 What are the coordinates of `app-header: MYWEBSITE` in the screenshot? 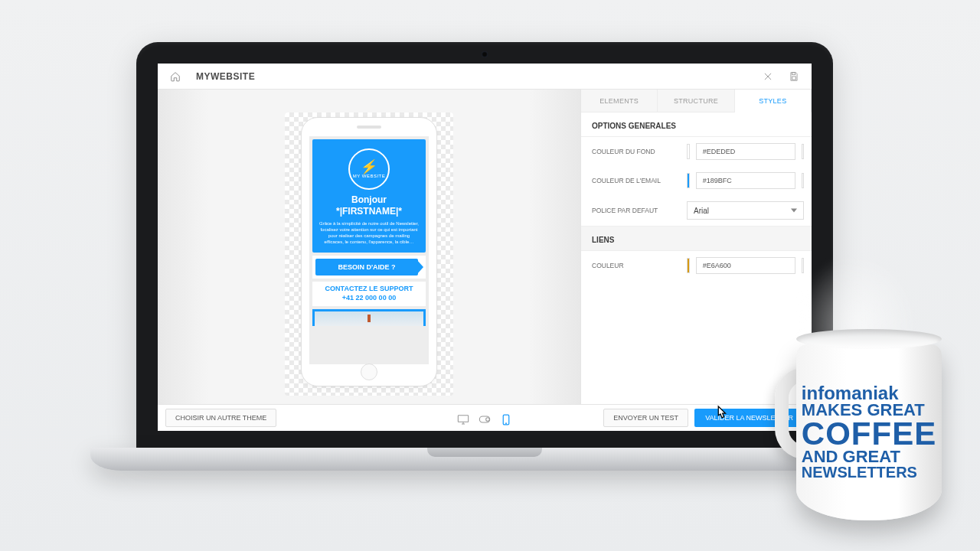 It's located at (485, 77).